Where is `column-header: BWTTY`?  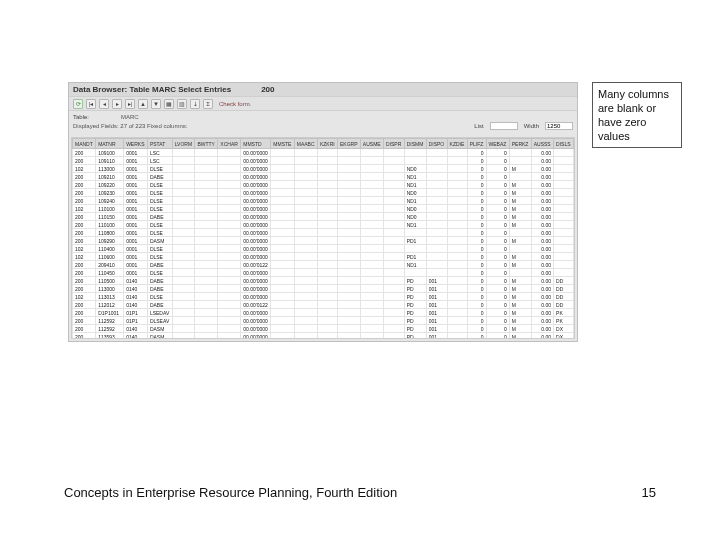
column-header: BWTTY is located at coordinates (206, 144).